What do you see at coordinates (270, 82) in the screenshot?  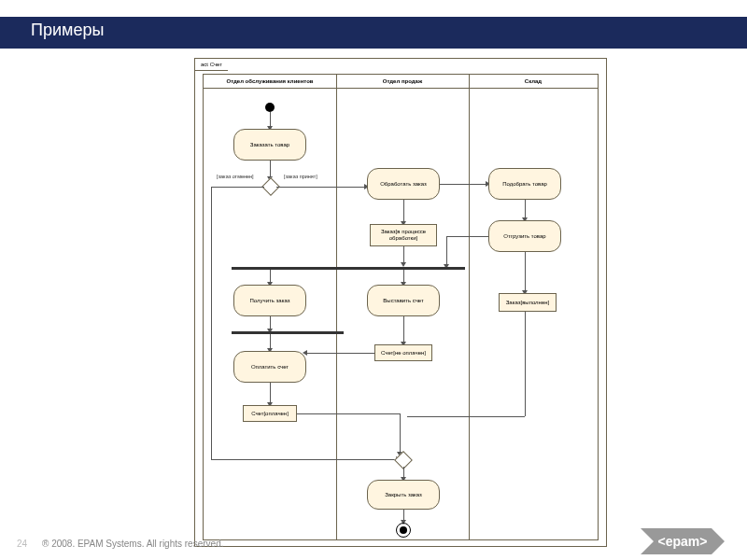 I see `lane-header-customer: Отдел обслуживания клиентов` at bounding box center [270, 82].